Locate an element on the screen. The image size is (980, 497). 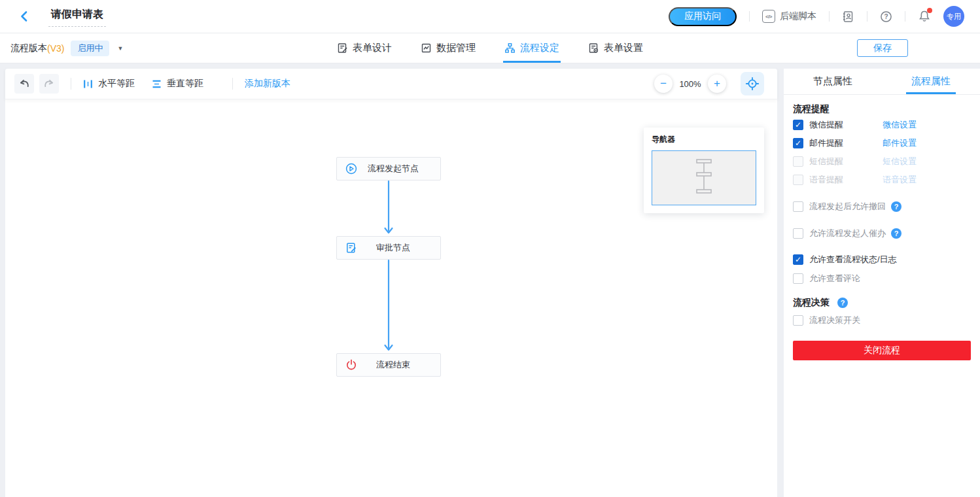
redo-icon is located at coordinates (49, 84).